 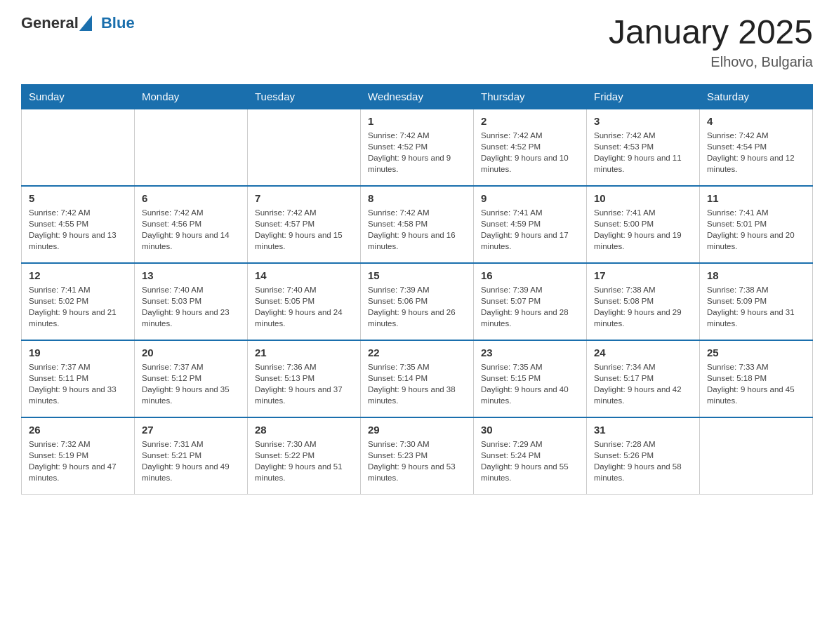 I want to click on day-info: Sunrise: 7:40 AM Sunset: 5:03 PM Dayligh…, so click(x=191, y=307).